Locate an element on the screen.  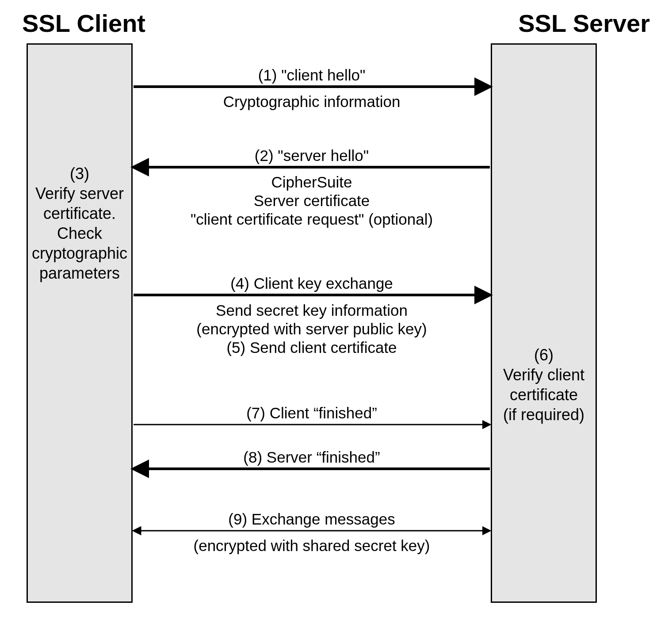
msg-4-b2: (encrypted with server public key) is located at coordinates (312, 329).